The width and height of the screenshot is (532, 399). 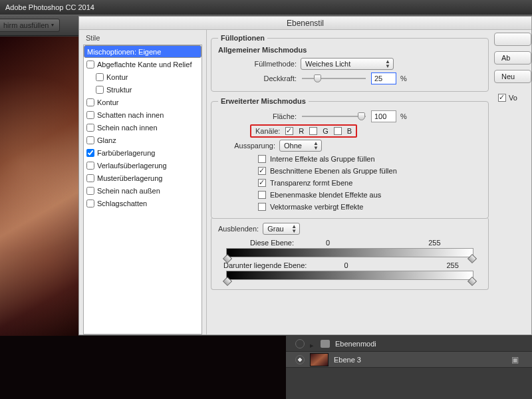 I want to click on layer-thumbnail, so click(x=319, y=360).